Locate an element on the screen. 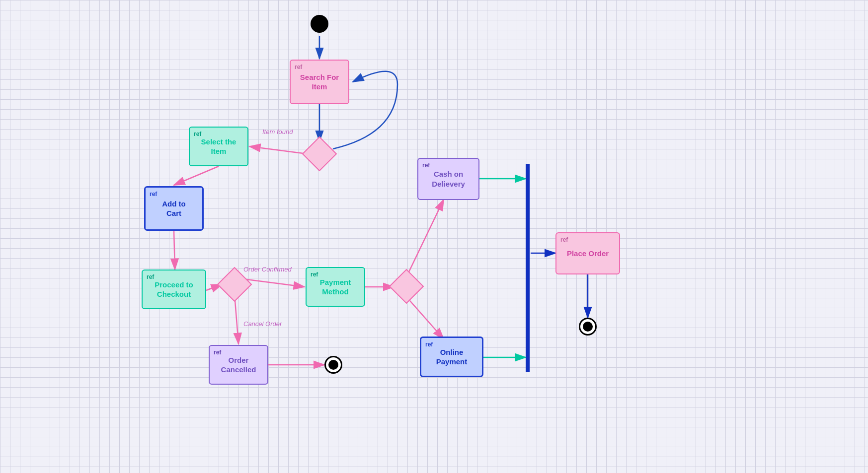  search-for-item-ref: ref is located at coordinates (298, 67).